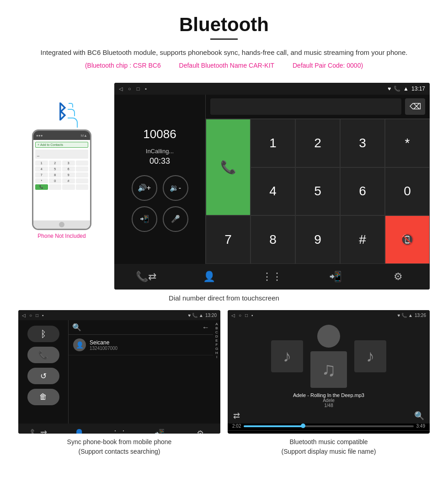 The image size is (448, 499). Describe the element at coordinates (149, 345) in the screenshot. I see `contact-info: Seicane 13241007000` at that location.